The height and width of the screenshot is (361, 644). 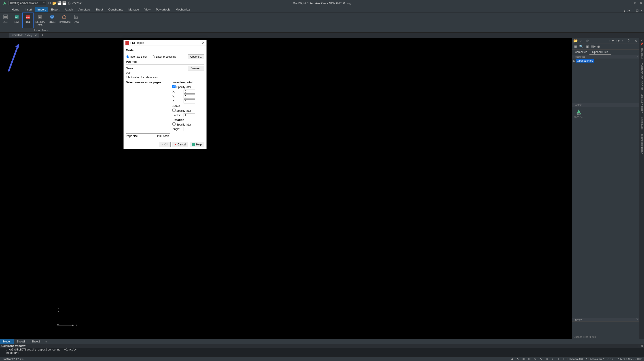 I want to click on home-icon: ⌂, so click(x=582, y=41).